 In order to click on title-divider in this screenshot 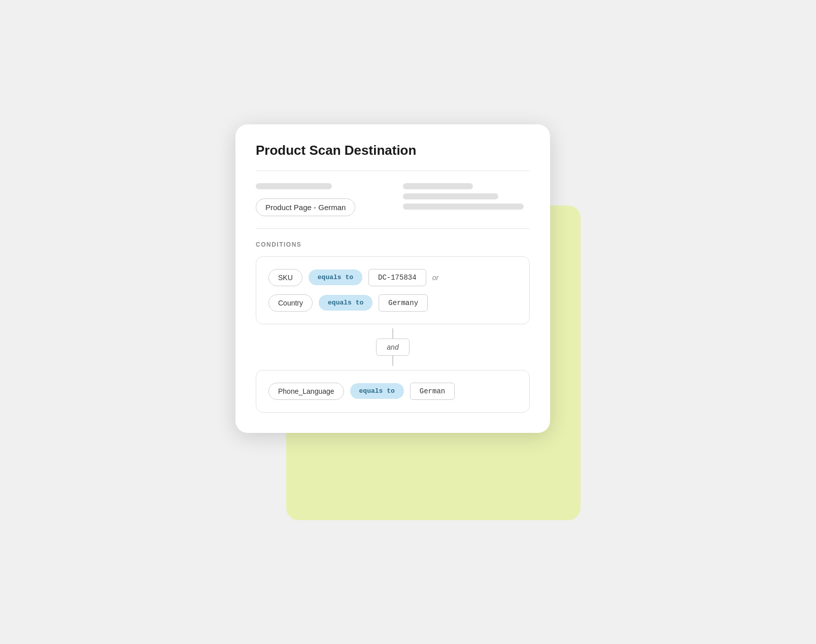, I will do `click(393, 171)`.